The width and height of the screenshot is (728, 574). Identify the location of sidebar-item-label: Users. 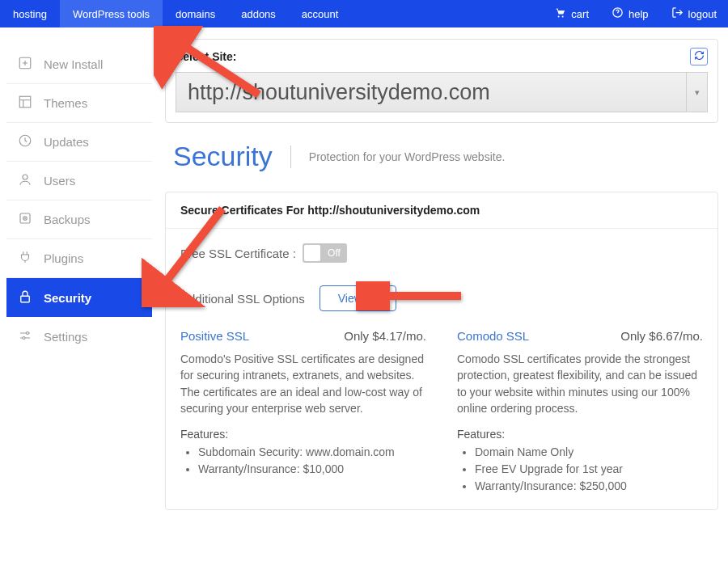
(60, 181).